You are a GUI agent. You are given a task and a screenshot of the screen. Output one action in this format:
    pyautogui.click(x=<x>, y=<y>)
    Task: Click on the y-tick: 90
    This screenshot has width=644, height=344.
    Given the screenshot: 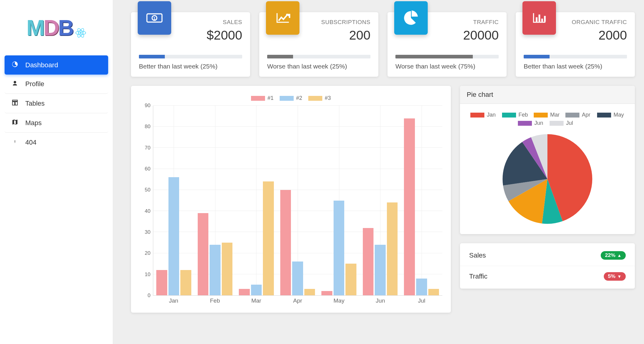 What is the action you would take?
    pyautogui.click(x=147, y=106)
    